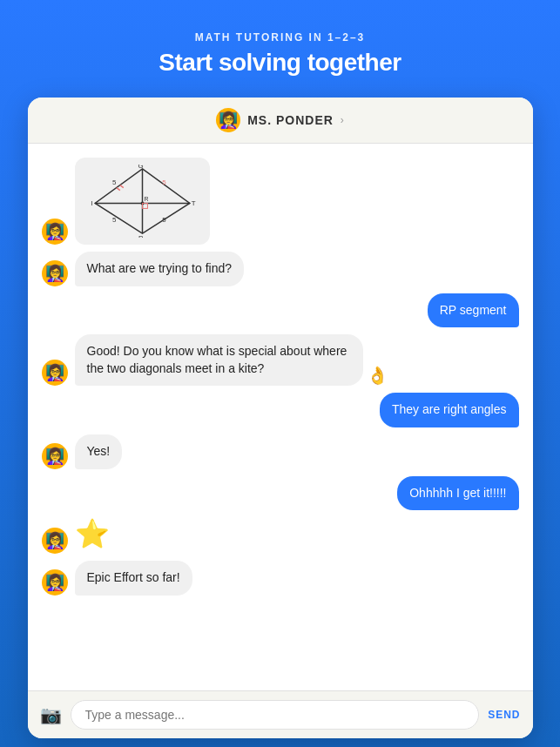 The height and width of the screenshot is (747, 560). I want to click on message-row: Ohhhhh I get it!!!!!, so click(280, 494).